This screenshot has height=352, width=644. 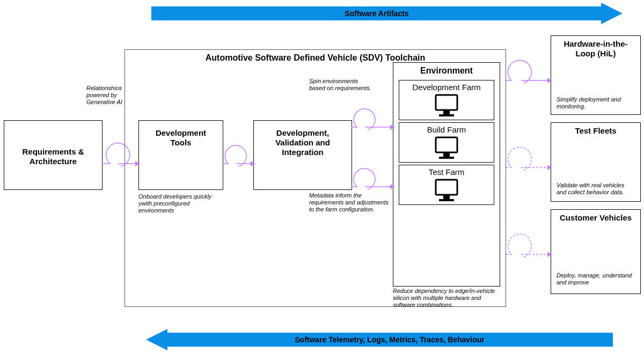 I want to click on environment-box: Environment Development Farm Build Farm …, so click(x=447, y=174).